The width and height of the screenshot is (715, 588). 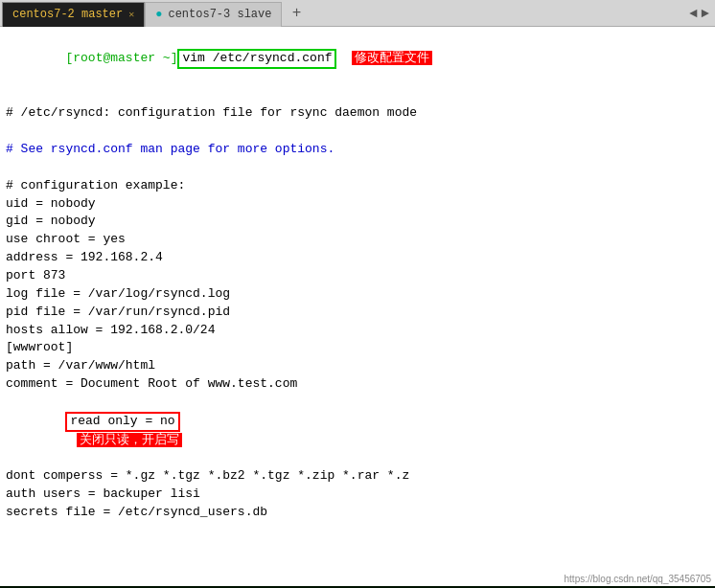 What do you see at coordinates (219, 14) in the screenshot?
I see `tab-slave-label: centos7-3 slave` at bounding box center [219, 14].